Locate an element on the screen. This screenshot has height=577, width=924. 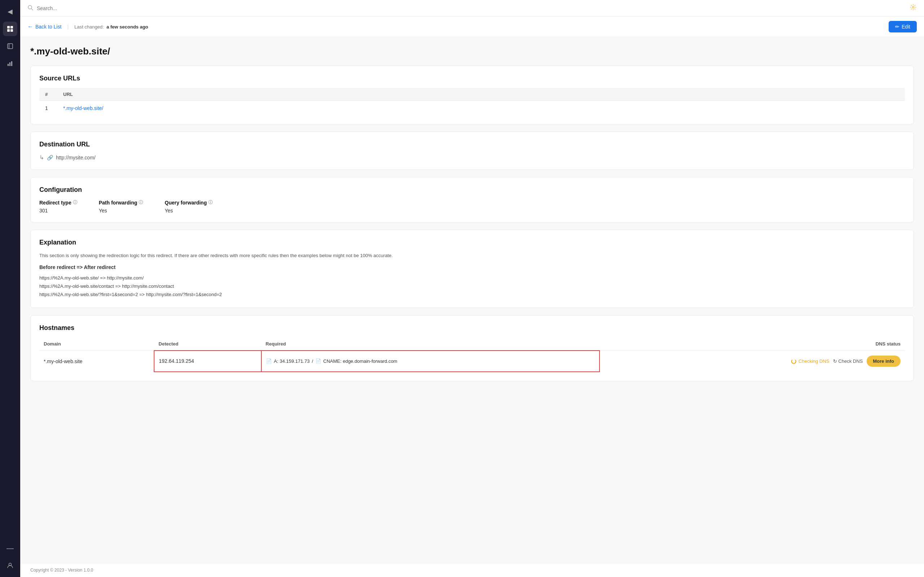
search-bar is located at coordinates (472, 8).